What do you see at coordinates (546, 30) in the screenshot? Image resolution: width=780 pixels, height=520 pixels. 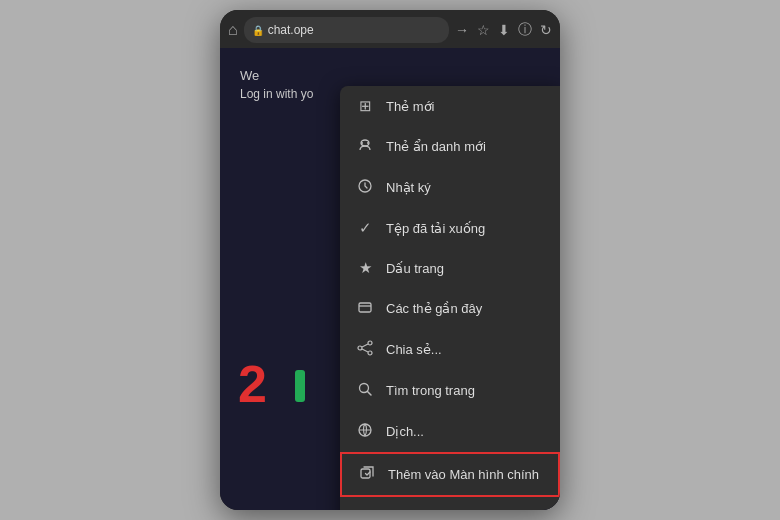 I see `refresh-icon: ↻` at bounding box center [546, 30].